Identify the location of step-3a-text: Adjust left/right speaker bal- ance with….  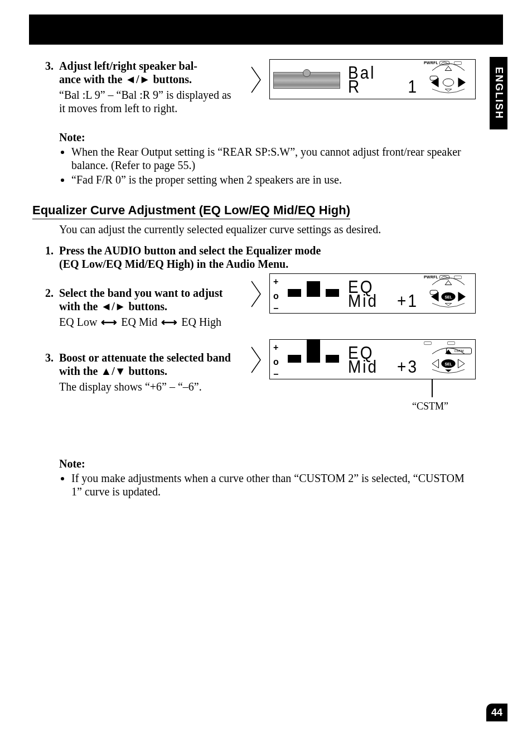
(148, 87).